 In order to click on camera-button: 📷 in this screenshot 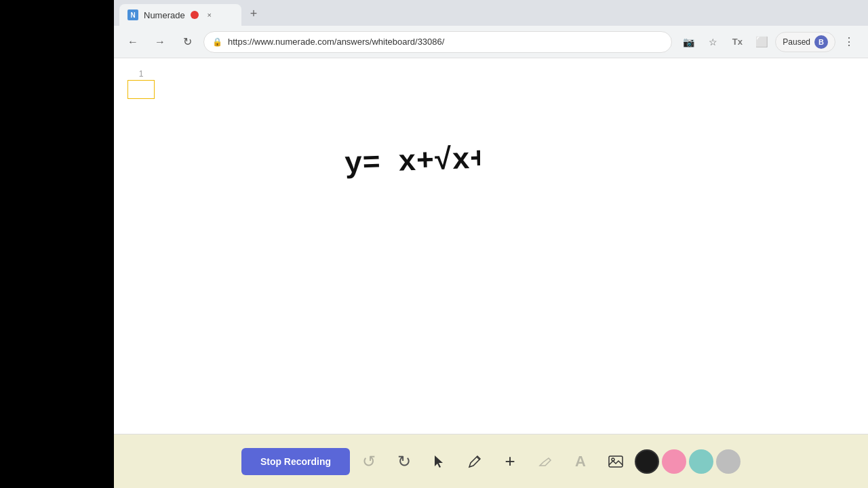, I will do `click(688, 42)`.